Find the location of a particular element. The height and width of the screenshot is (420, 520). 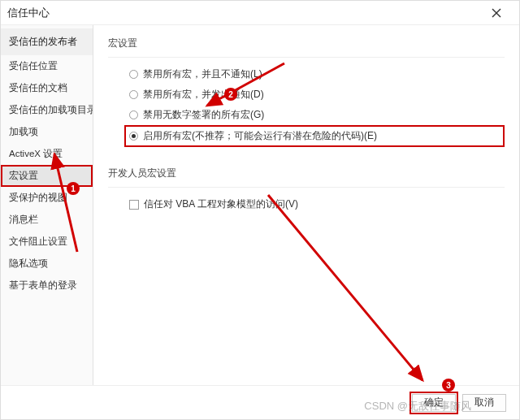

close-icon is located at coordinates (496, 13).